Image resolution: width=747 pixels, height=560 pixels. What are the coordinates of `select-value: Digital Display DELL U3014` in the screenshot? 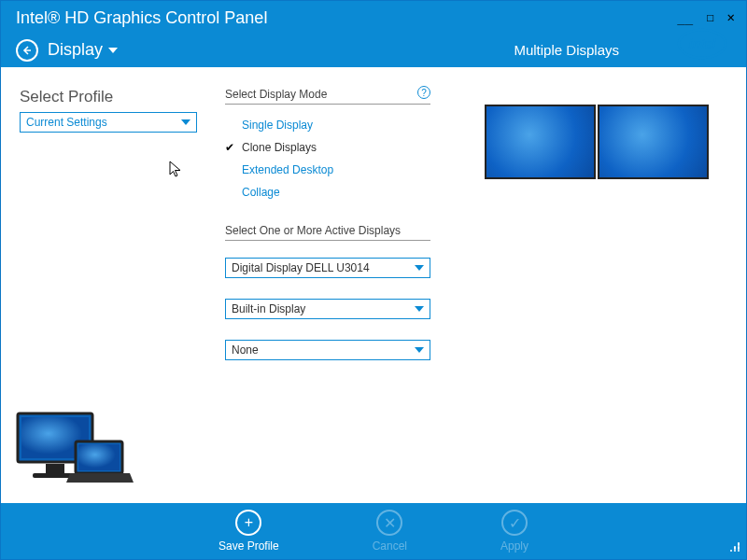 It's located at (301, 268).